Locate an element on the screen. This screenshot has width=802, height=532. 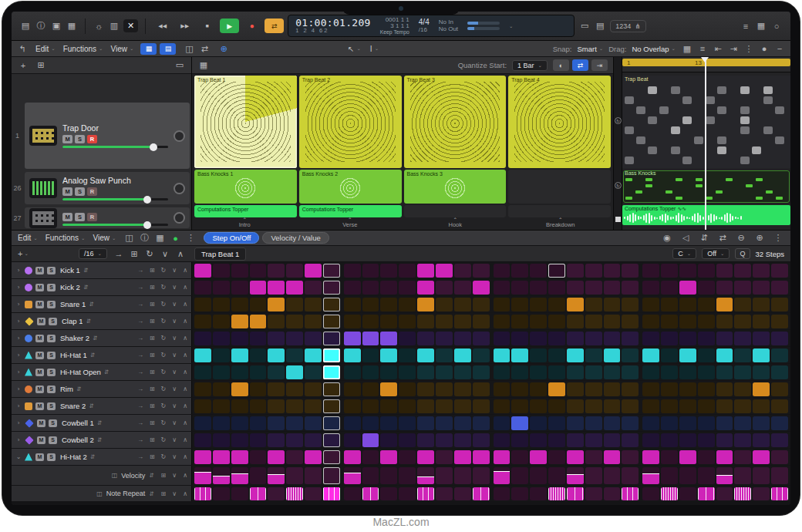
scene-trigger-intro: ⌃Intro is located at coordinates (245, 224).